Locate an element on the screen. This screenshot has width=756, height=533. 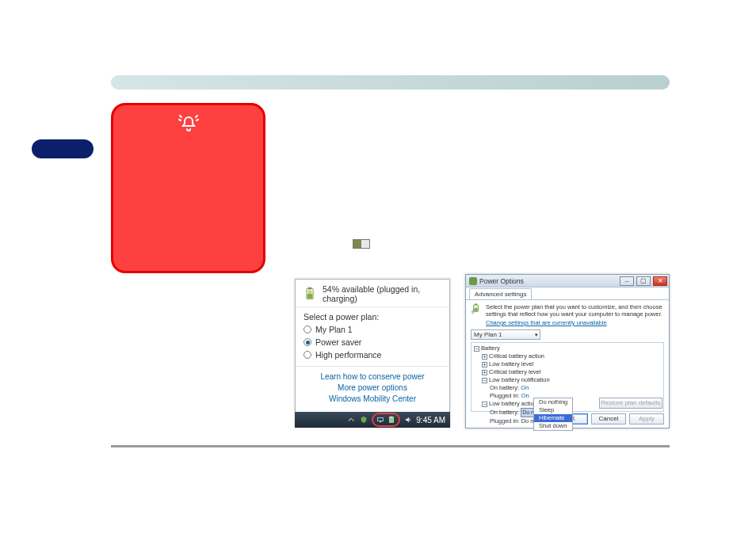
battery-plug-icon is located at coordinates (476, 309).